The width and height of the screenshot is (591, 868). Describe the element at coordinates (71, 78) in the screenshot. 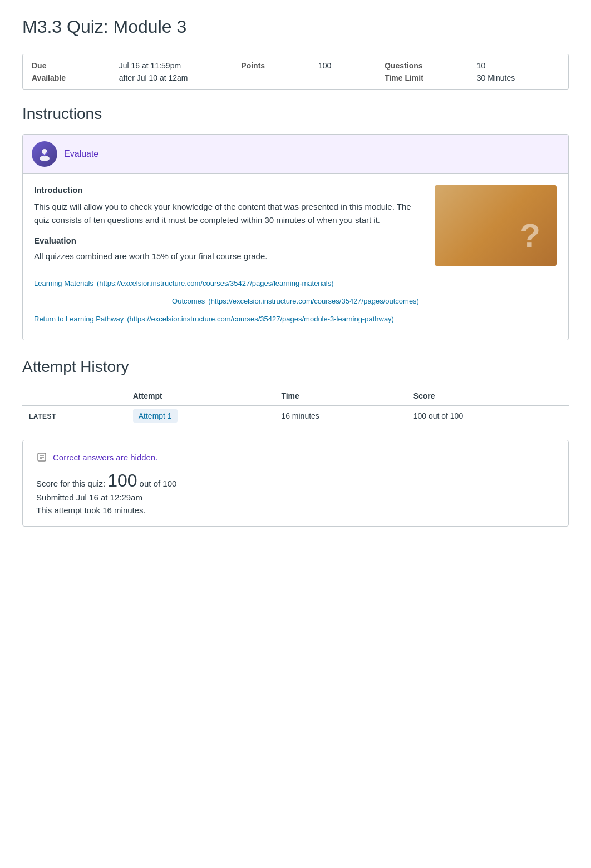

I see `available-label: Available` at that location.